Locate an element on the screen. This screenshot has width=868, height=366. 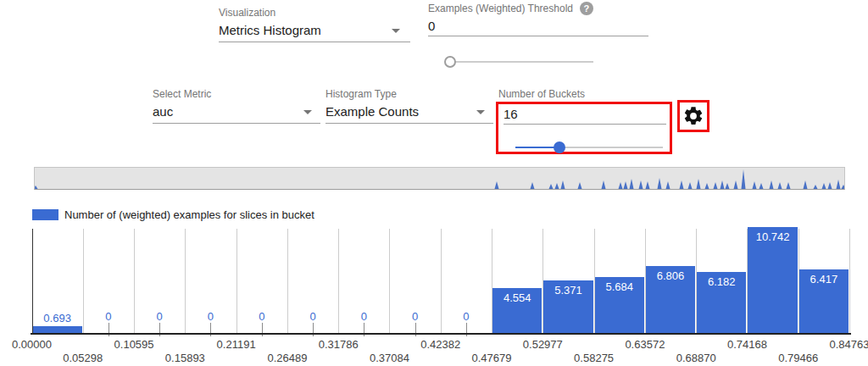
histogram-bar is located at coordinates (58, 330).